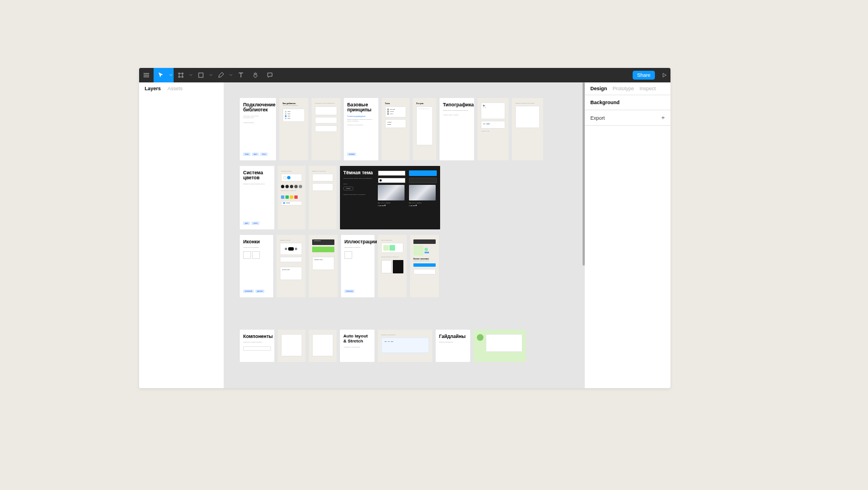 The height and width of the screenshot is (490, 868). I want to click on frame-tool-button, so click(181, 75).